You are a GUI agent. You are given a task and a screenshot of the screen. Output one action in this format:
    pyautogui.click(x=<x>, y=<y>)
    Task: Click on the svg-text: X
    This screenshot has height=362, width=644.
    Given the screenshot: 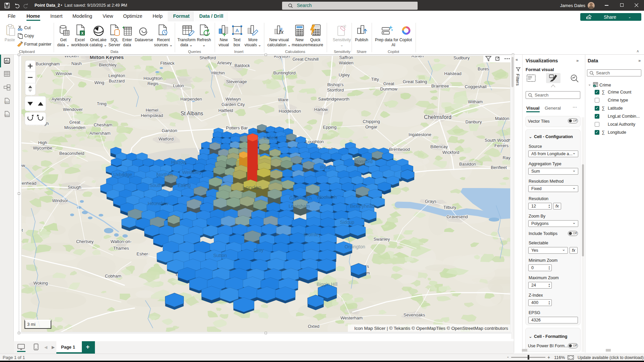 What is the action you would take?
    pyautogui.click(x=83, y=33)
    